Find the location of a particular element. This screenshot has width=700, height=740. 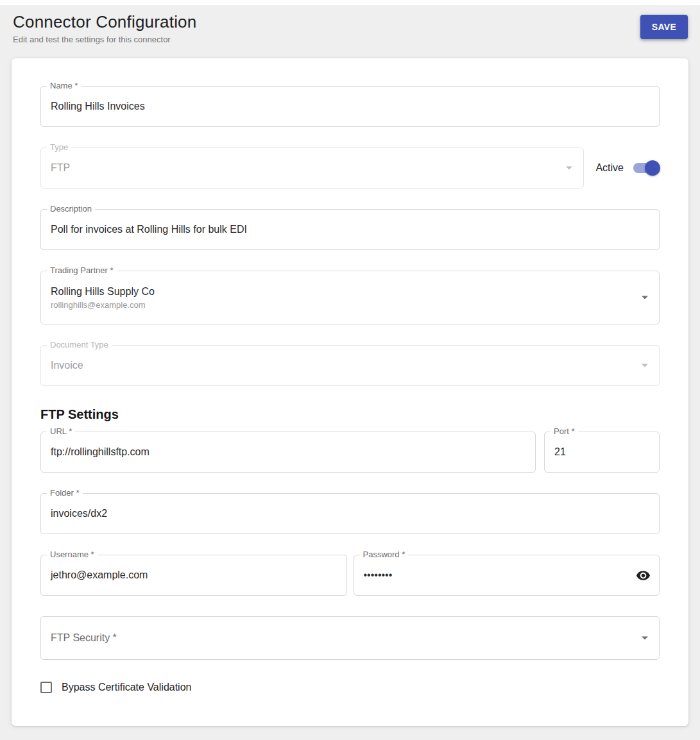

folder-field-value: invoices/dx2 is located at coordinates (79, 514).